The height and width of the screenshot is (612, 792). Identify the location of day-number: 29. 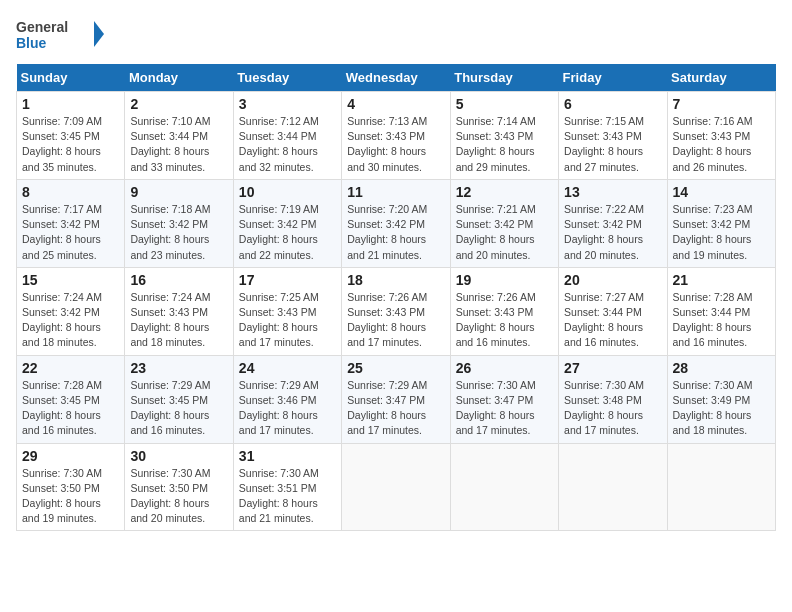
(70, 456).